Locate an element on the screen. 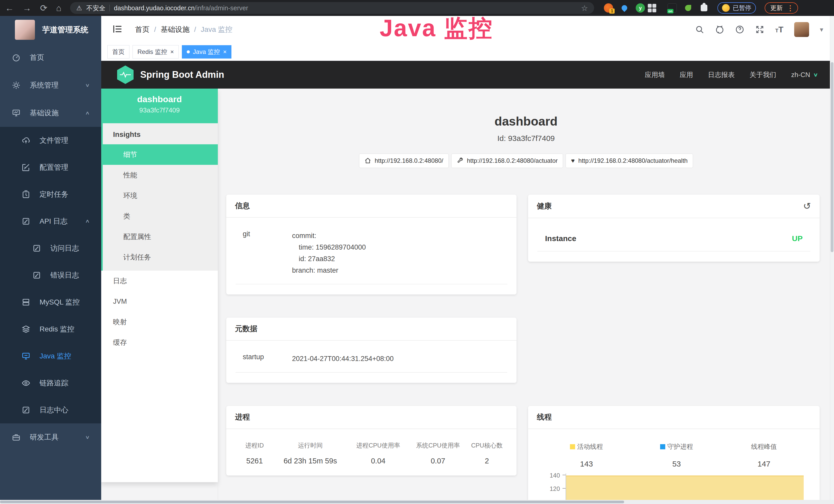  extension-puzzle-icon is located at coordinates (704, 8).